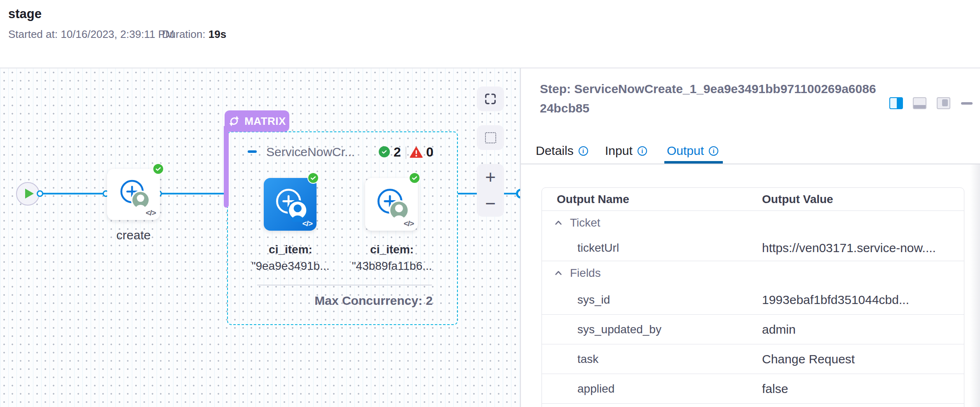 Image resolution: width=980 pixels, height=407 pixels. What do you see at coordinates (753, 389) in the screenshot?
I see `table-row: applied false` at bounding box center [753, 389].